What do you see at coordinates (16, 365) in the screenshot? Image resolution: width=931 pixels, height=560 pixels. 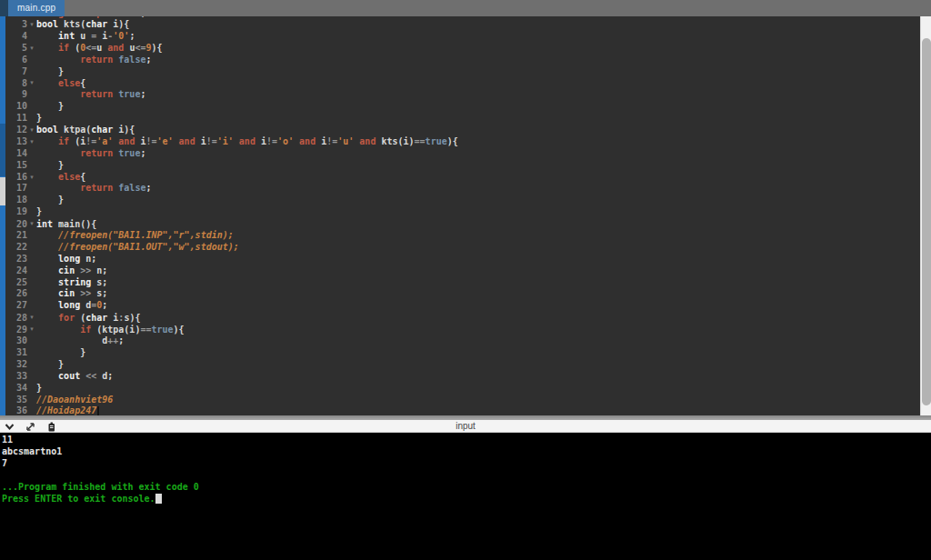 I see `line-number: 32` at bounding box center [16, 365].